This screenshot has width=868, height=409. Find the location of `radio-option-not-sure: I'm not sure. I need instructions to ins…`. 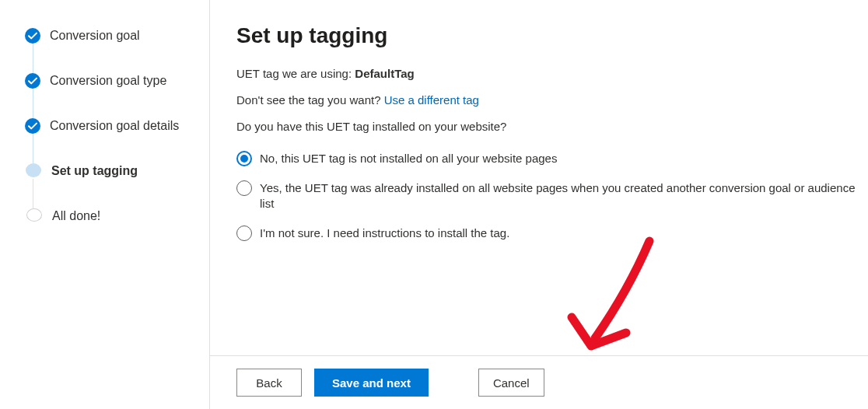

radio-option-not-sure: I'm not sure. I need instructions to ins… is located at coordinates (546, 233).